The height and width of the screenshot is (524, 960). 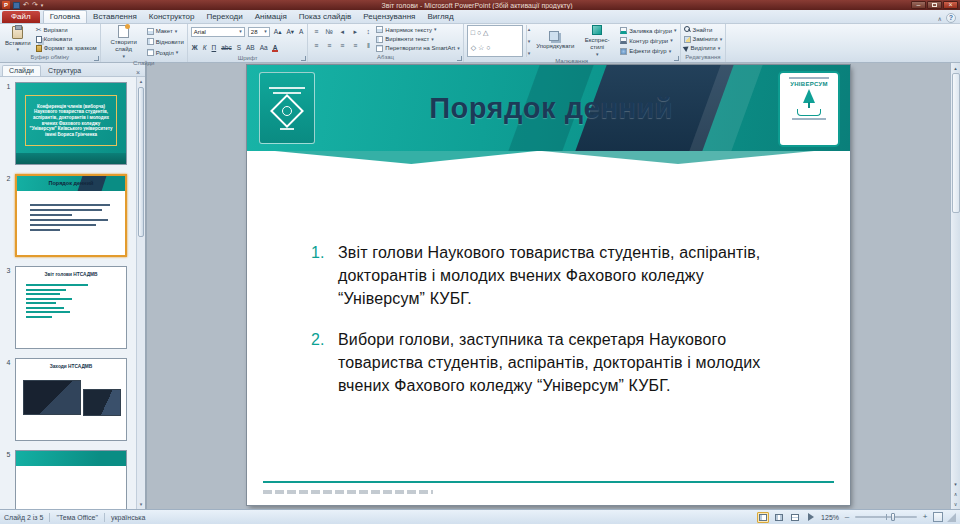 What do you see at coordinates (460, 58) in the screenshot?
I see `paragraph-dialog-launcher` at bounding box center [460, 58].